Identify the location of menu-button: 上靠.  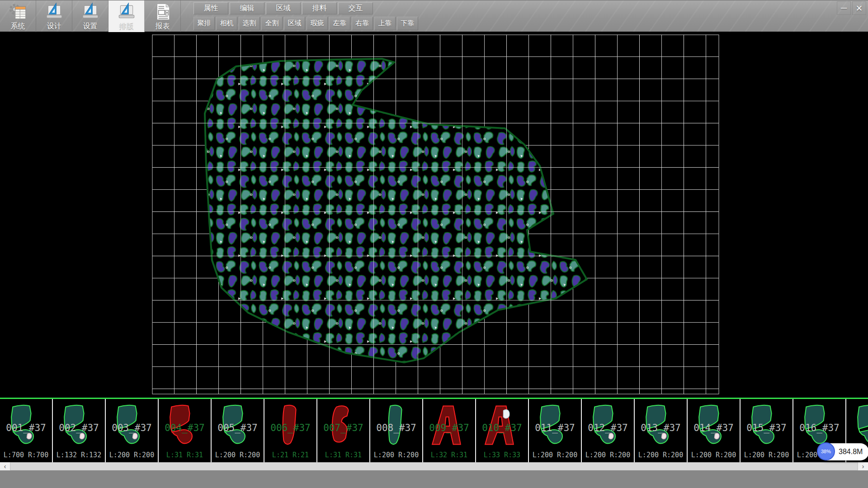
(385, 23).